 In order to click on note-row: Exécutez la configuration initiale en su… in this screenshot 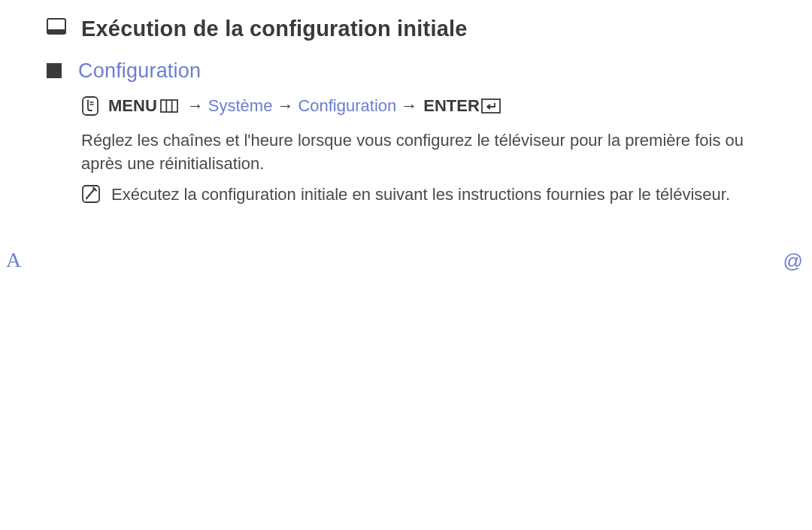, I will do `click(432, 195)`.